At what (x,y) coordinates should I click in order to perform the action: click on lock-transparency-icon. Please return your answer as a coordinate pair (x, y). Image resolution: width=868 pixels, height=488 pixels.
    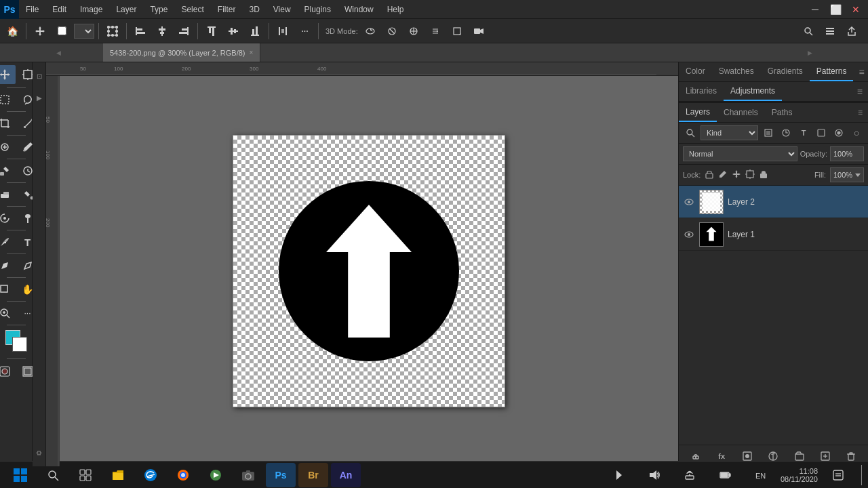
    Looking at the image, I should click on (709, 175).